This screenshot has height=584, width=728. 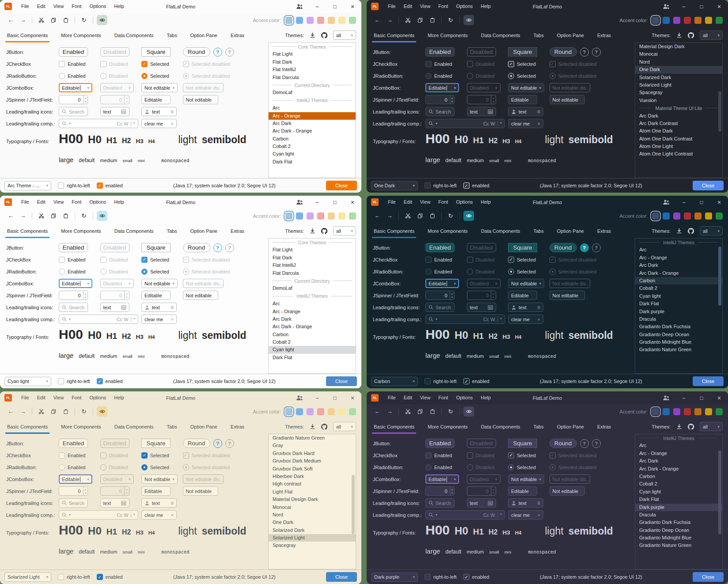 What do you see at coordinates (28, 577) in the screenshot?
I see `theme-select: Solarized Light ▾` at bounding box center [28, 577].